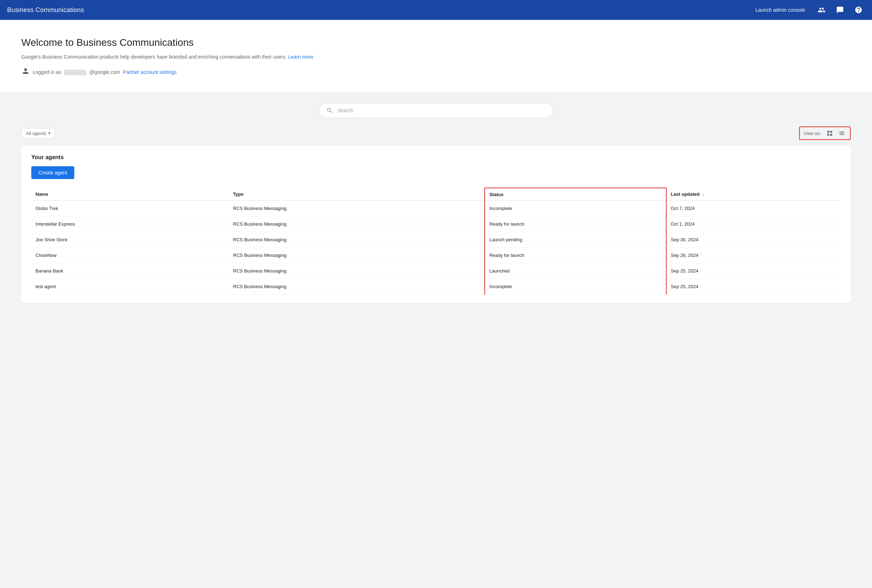 The image size is (872, 588). Describe the element at coordinates (821, 10) in the screenshot. I see `people-icon` at that location.